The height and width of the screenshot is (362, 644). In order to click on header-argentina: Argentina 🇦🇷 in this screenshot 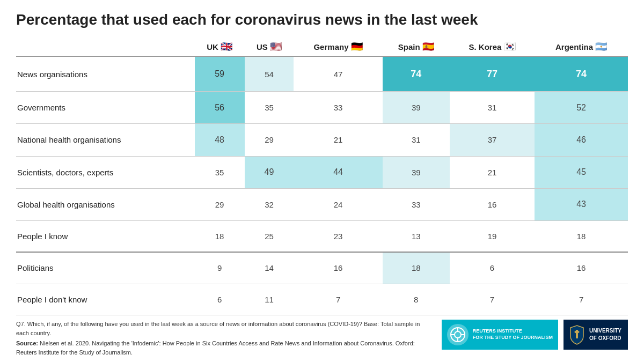, I will do `click(581, 47)`.